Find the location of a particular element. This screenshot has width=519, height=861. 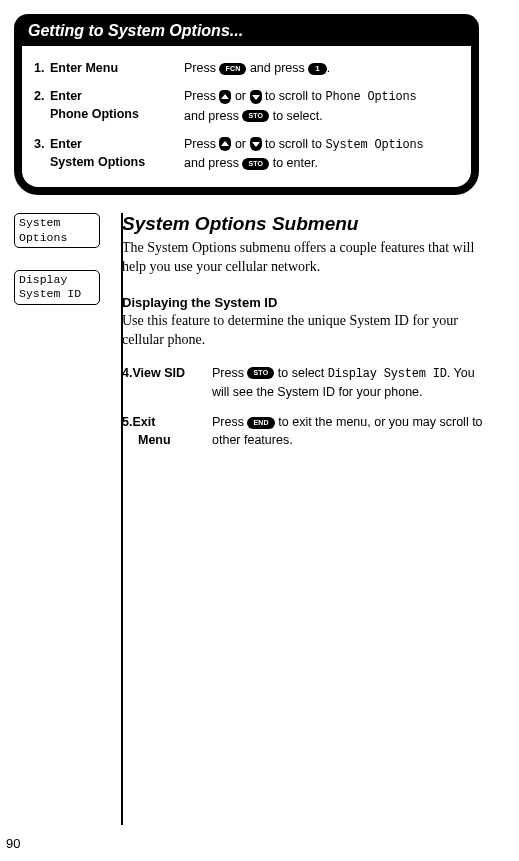

step-2-desc: Press or to scroll to Phone Options and … is located at coordinates (322, 106).